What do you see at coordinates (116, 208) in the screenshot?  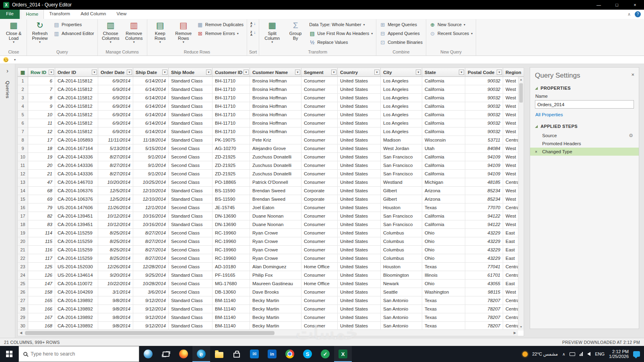 I see `cell: 11/26/2014` at bounding box center [116, 208].